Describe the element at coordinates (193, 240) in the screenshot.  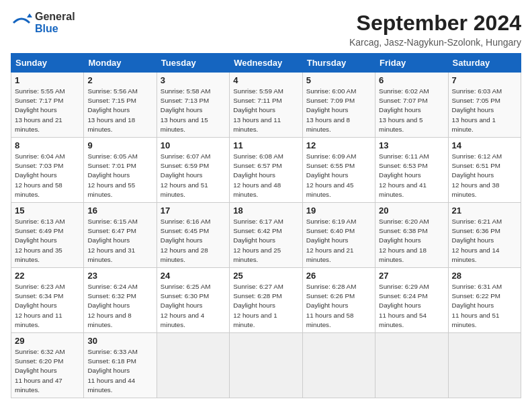
I see `day-info: Sunrise: 6:16 AM Sunset: 6:45 PM Dayligh…` at that location.